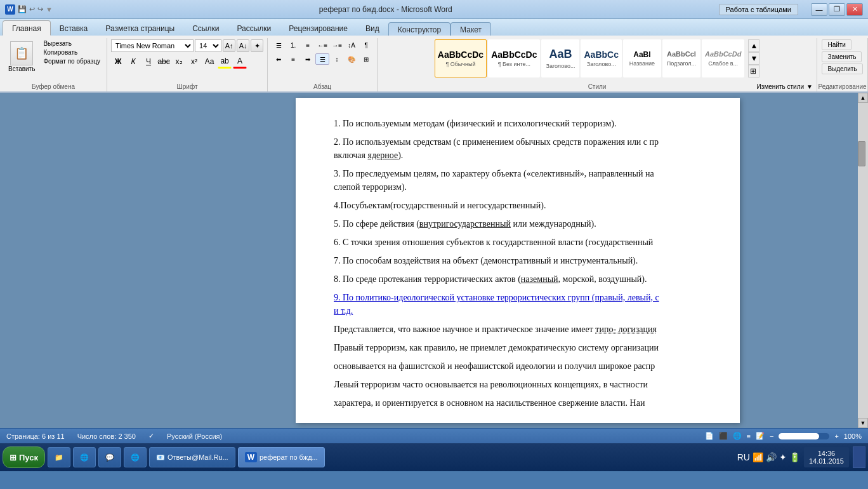 The image size is (868, 489). I want to click on view-fullscreen-icon: ⬛, so click(723, 436).